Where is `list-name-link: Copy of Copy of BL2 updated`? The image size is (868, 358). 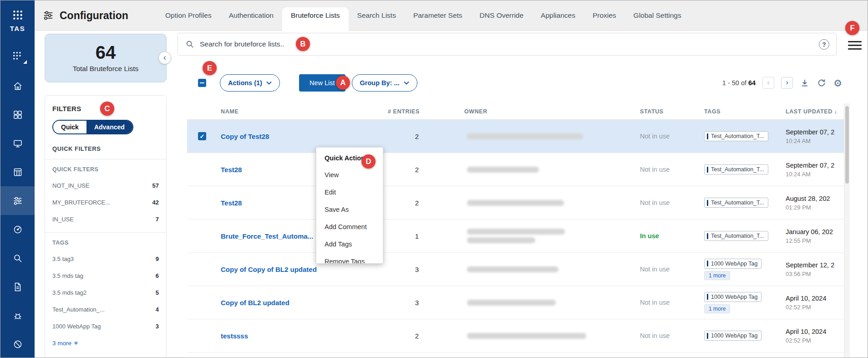 list-name-link: Copy of Copy of BL2 updated is located at coordinates (304, 270).